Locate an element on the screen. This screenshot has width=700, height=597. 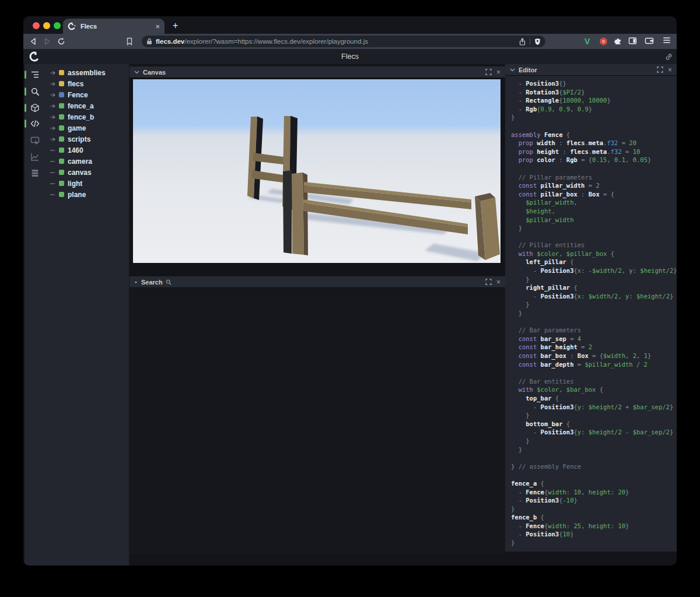
leaf-dash-icon is located at coordinates (54, 173).